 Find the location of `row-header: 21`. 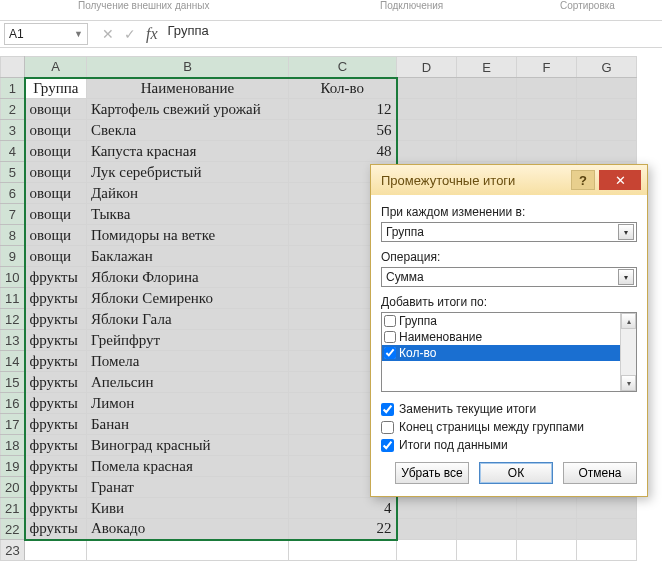

row-header: 21 is located at coordinates (13, 508).